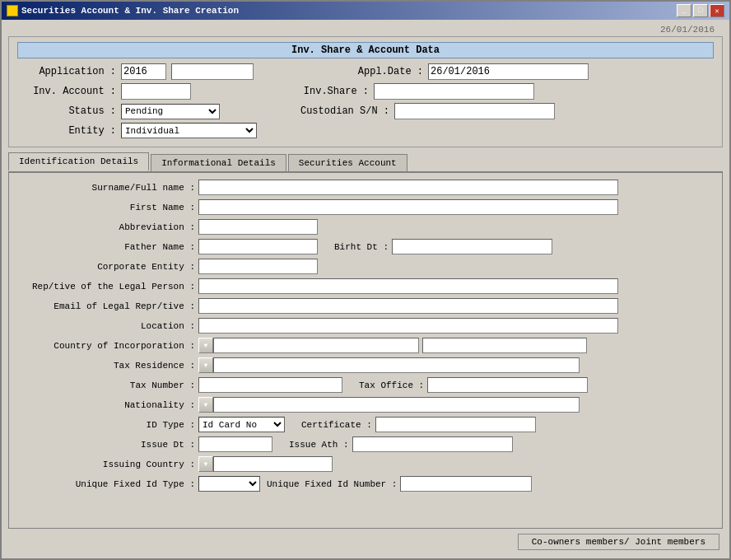 The height and width of the screenshot is (560, 731). I want to click on corporate-input, so click(258, 267).